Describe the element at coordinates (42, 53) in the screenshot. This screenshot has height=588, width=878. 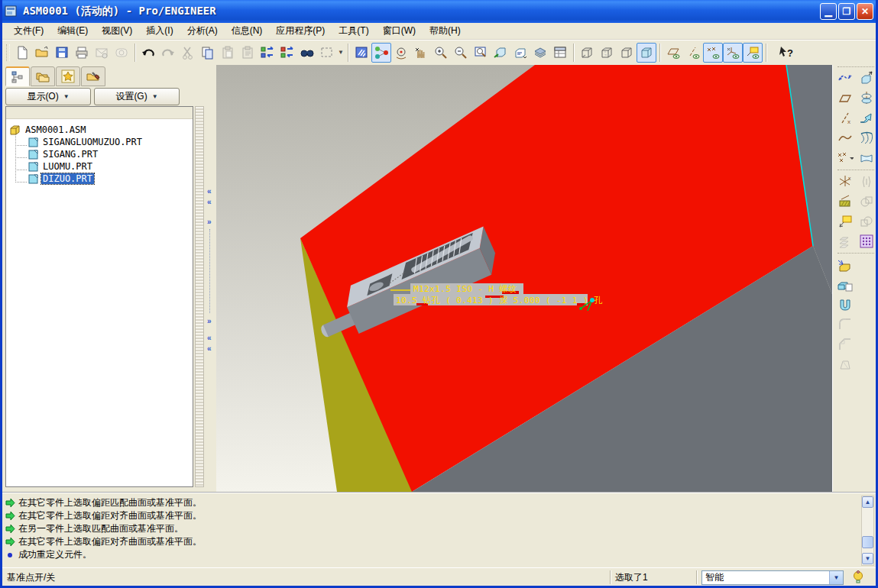
I see `open-file-icon` at that location.